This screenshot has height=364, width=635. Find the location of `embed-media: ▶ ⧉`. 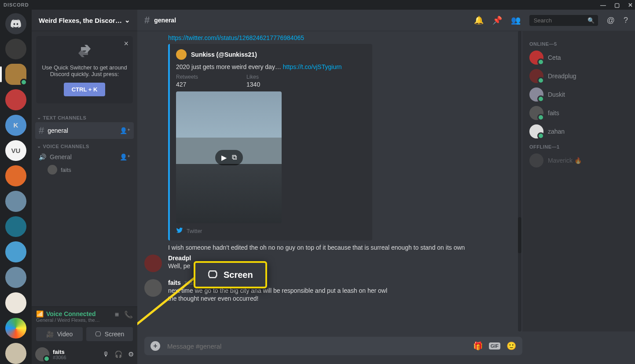

embed-media: ▶ ⧉ is located at coordinates (229, 157).